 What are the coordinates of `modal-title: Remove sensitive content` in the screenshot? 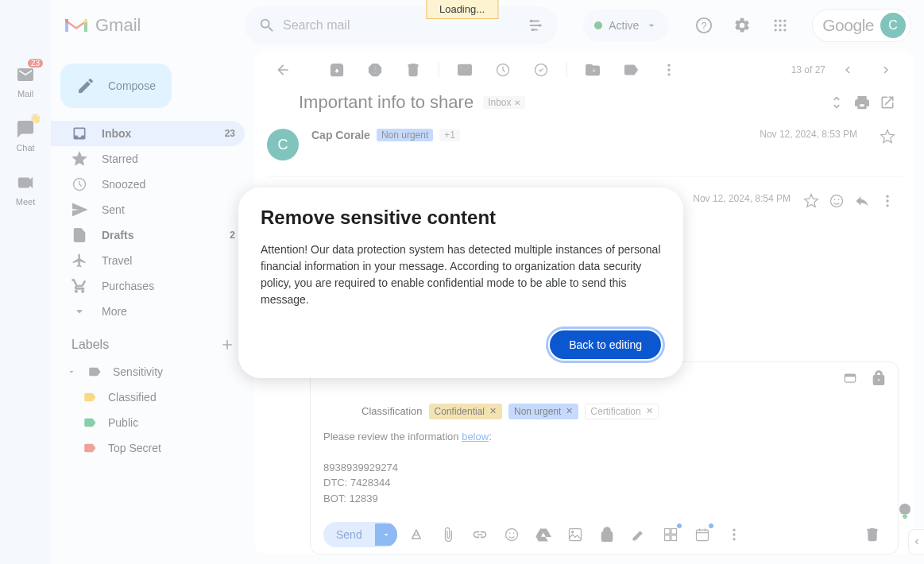 It's located at (461, 218).